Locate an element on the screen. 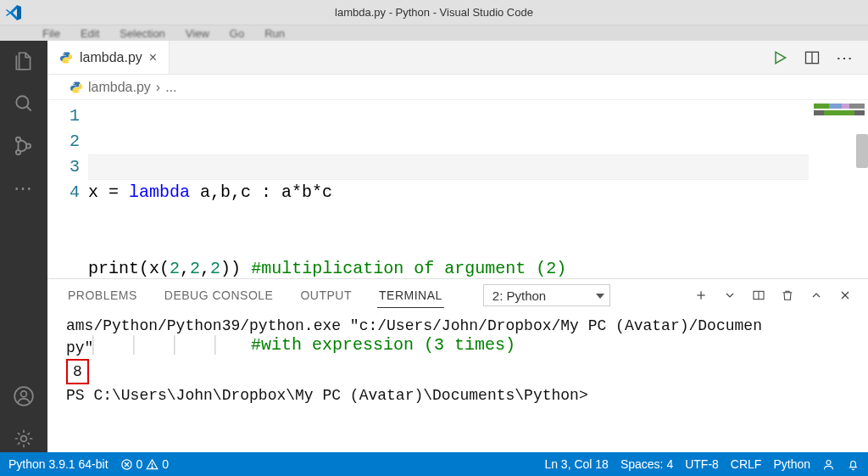  line-number: 2 is located at coordinates (64, 142).